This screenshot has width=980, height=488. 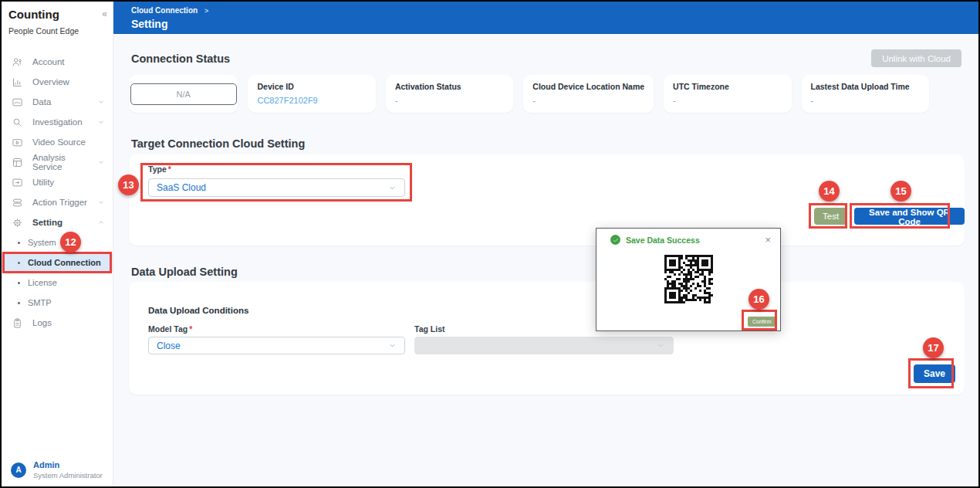 What do you see at coordinates (57, 263) in the screenshot?
I see `sidebar-item-cloud-connection: Cloud Connection 12` at bounding box center [57, 263].